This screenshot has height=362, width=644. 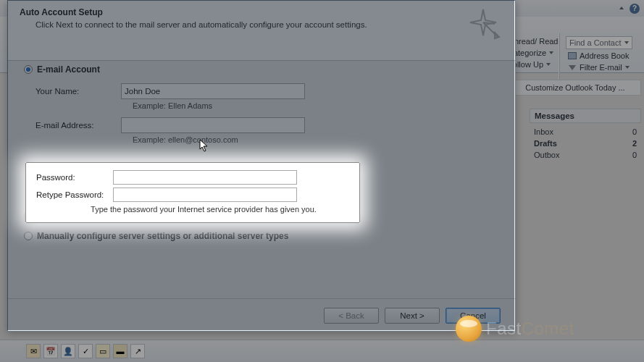 I want to click on example-name: Example: Ellen Adams, so click(x=316, y=106).